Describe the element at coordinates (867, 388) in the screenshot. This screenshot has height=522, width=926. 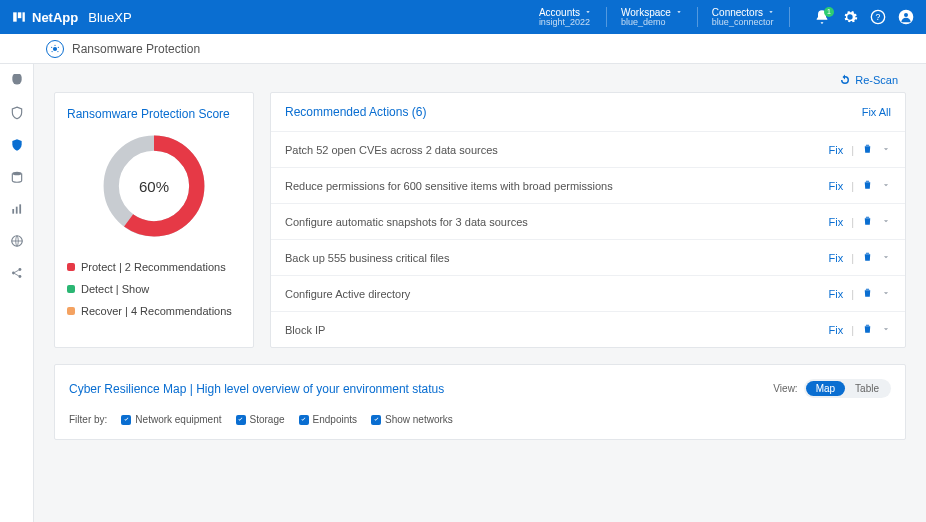
I see `view-table-button: Table` at that location.